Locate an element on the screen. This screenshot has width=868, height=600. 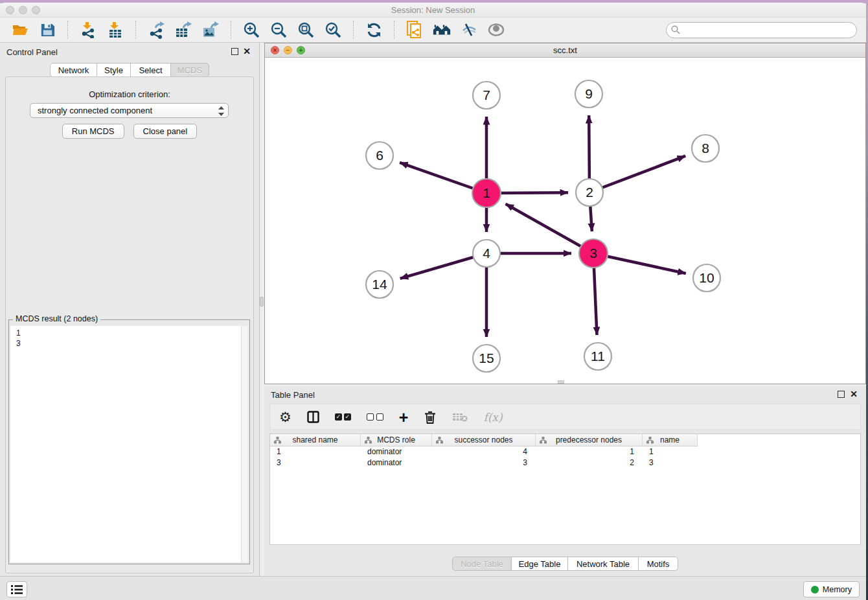
svg-text: 3 is located at coordinates (593, 253).